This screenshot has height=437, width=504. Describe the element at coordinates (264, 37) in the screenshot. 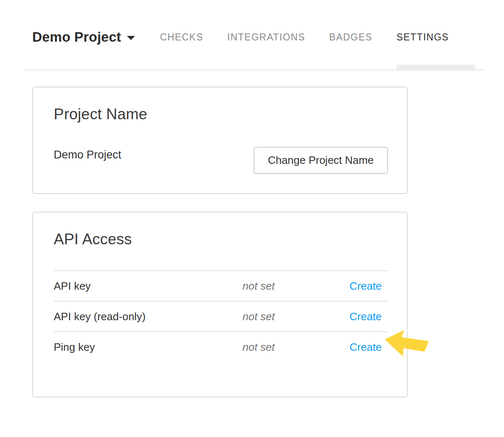

I see `top-navigation: Demo Project CHECKS INTEGRATIONS BADGES …` at that location.